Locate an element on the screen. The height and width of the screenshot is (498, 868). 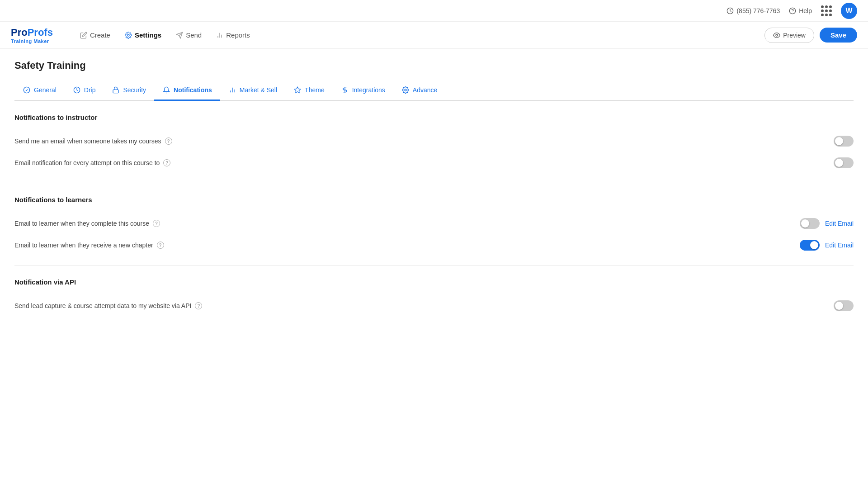
nav-send: Send is located at coordinates (189, 35).